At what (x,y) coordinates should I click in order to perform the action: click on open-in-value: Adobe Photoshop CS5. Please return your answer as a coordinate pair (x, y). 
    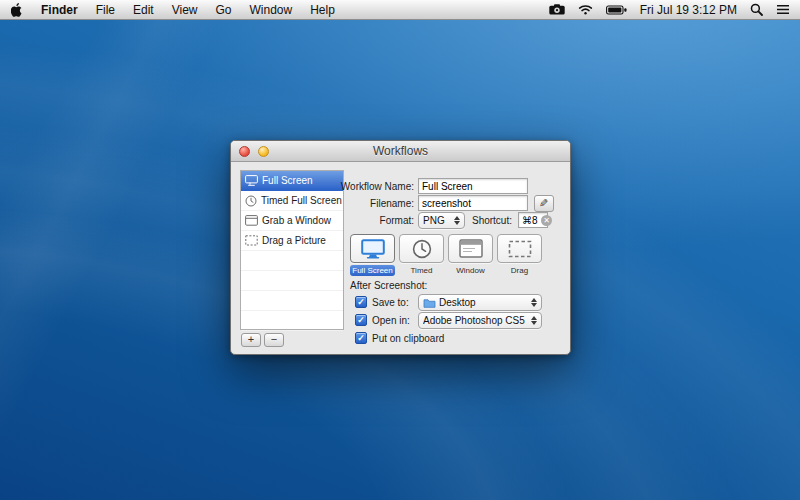
    Looking at the image, I should click on (474, 320).